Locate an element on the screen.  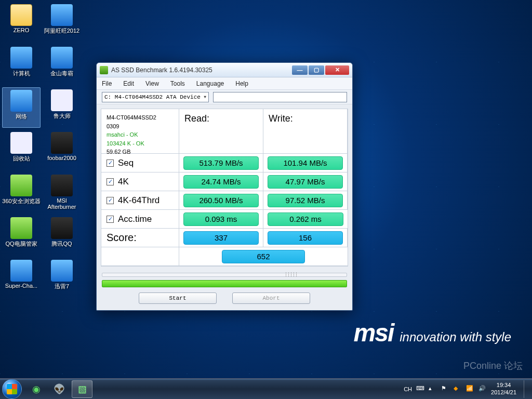
desktop-icon-label: 计算机 is located at coordinates (22, 74).